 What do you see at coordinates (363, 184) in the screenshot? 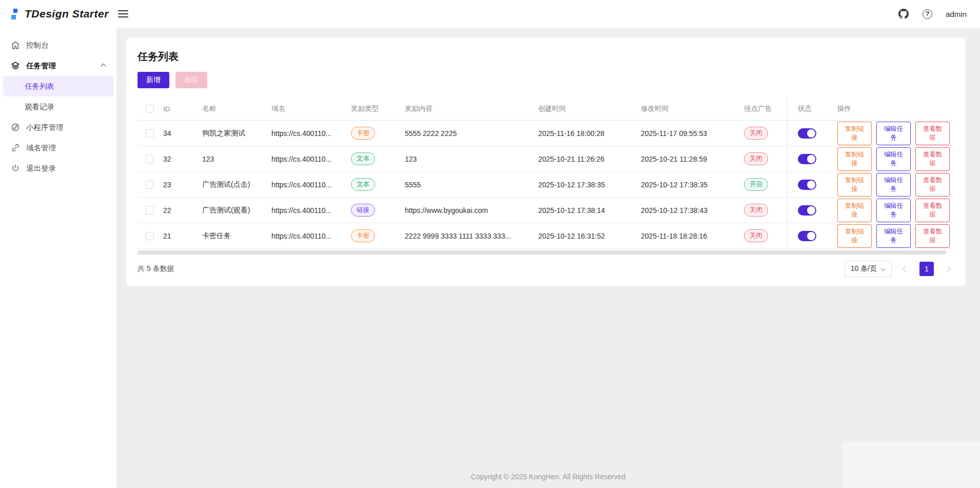
I see `reward-type-tag: 文本` at bounding box center [363, 184].